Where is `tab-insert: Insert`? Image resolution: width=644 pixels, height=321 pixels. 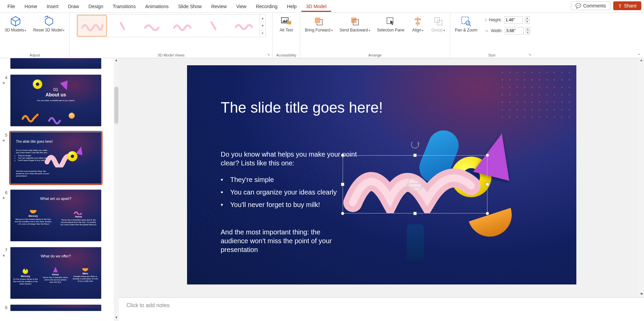
tab-insert: Insert is located at coordinates (53, 6).